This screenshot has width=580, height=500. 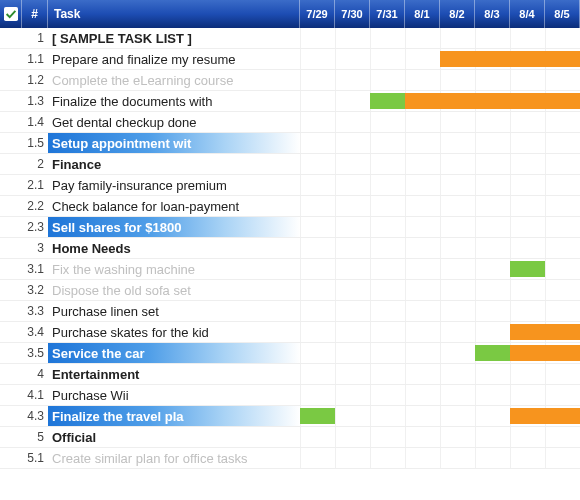 What do you see at coordinates (290, 312) in the screenshot?
I see `task-row: 3.3Purchase linen set` at bounding box center [290, 312].